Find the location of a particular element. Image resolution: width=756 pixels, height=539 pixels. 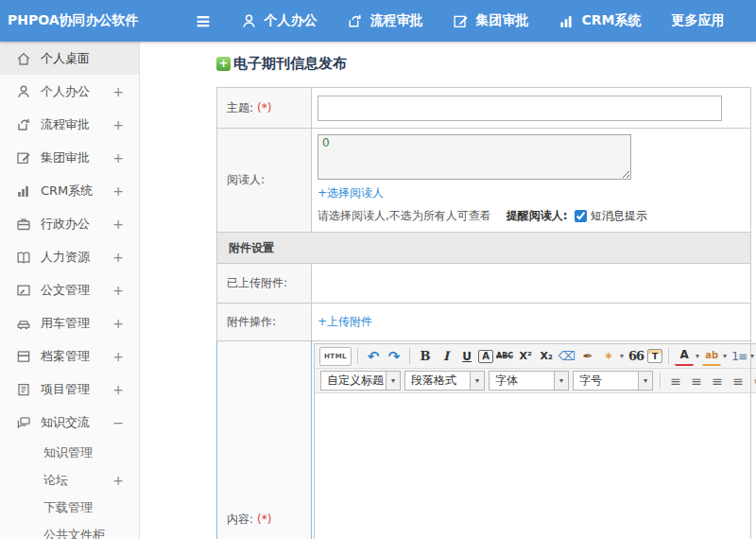

font-color-icon: A is located at coordinates (684, 356).